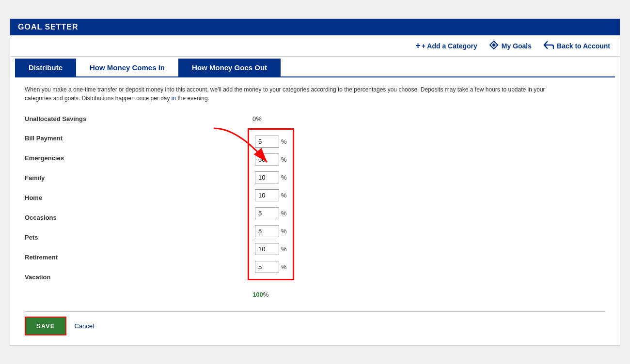  I want to click on input-emergencies, so click(267, 160).